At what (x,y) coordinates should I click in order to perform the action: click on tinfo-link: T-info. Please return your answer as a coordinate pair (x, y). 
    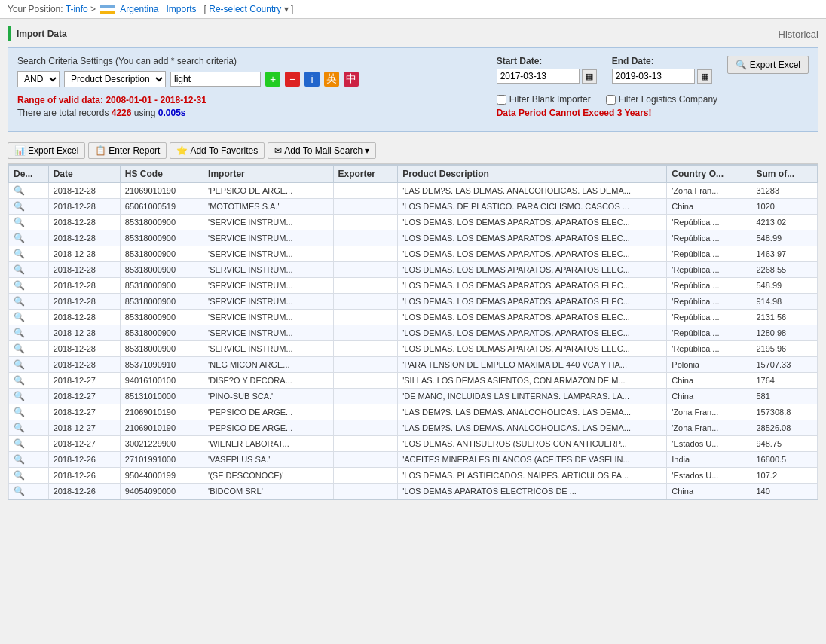
    Looking at the image, I should click on (77, 9).